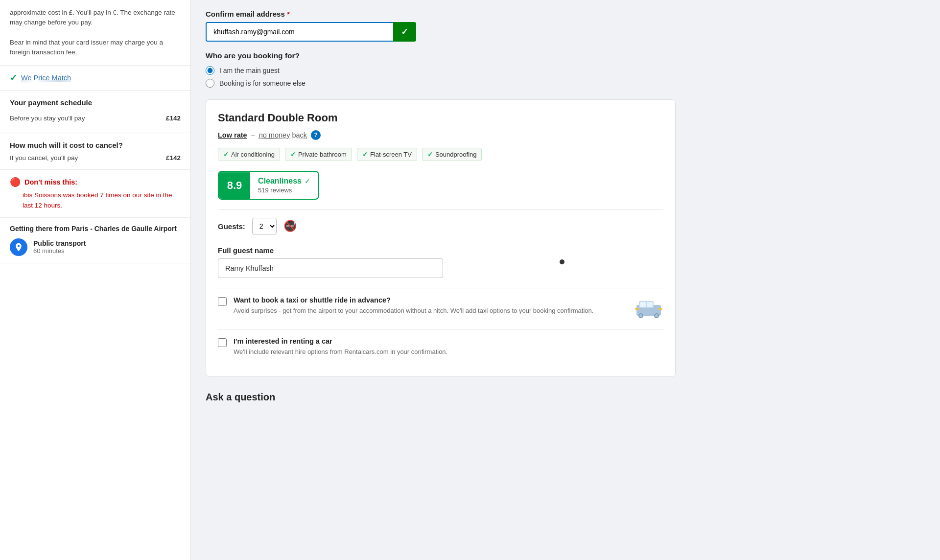 This screenshot has height=560, width=940. Describe the element at coordinates (330, 268) in the screenshot. I see `guest-name-input` at that location.